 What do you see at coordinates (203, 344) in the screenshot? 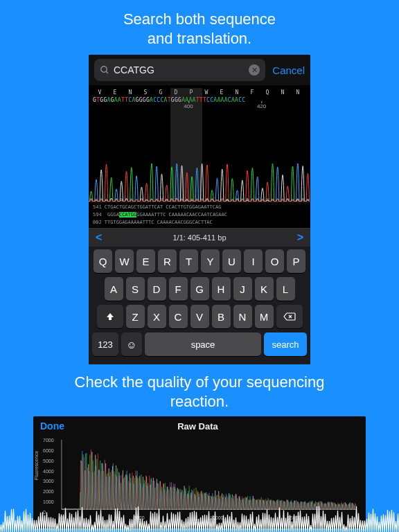
I see `key-space: space` at bounding box center [203, 344].